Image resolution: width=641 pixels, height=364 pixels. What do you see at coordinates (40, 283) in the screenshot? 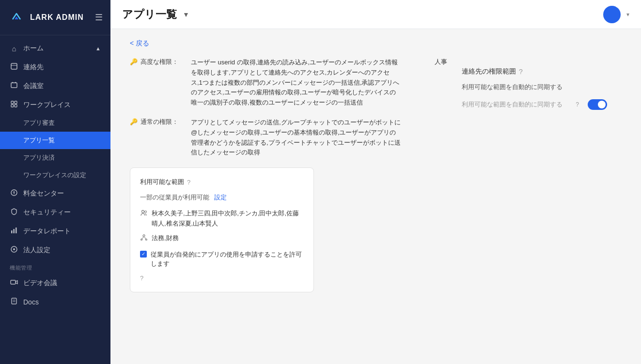
I see `sidebar-item-label-video: ビデオ会議` at bounding box center [40, 283].